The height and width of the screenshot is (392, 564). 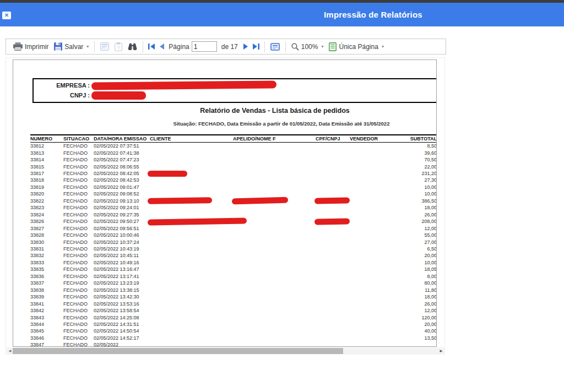 What do you see at coordinates (371, 139) in the screenshot?
I see `column-header: VENDEDOR` at bounding box center [371, 139].